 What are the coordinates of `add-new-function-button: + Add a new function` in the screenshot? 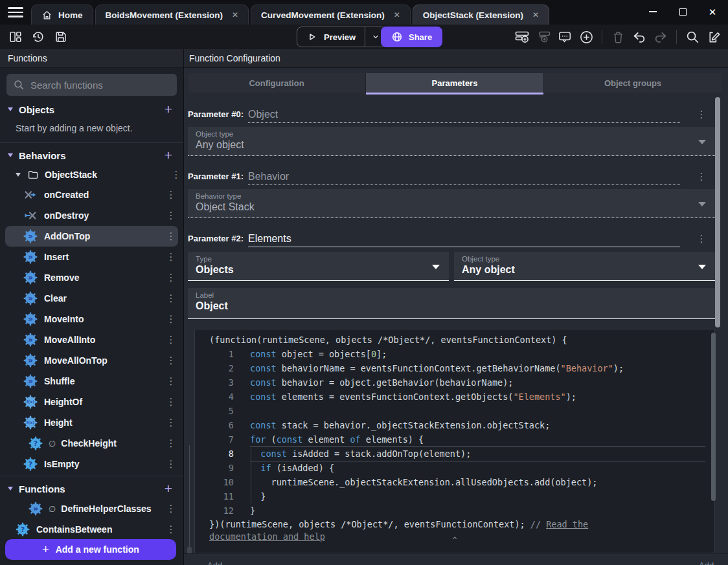 It's located at (91, 549).